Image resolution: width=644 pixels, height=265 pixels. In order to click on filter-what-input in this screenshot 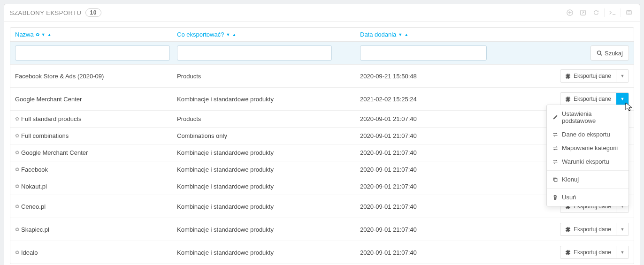, I will do `click(254, 53)`.